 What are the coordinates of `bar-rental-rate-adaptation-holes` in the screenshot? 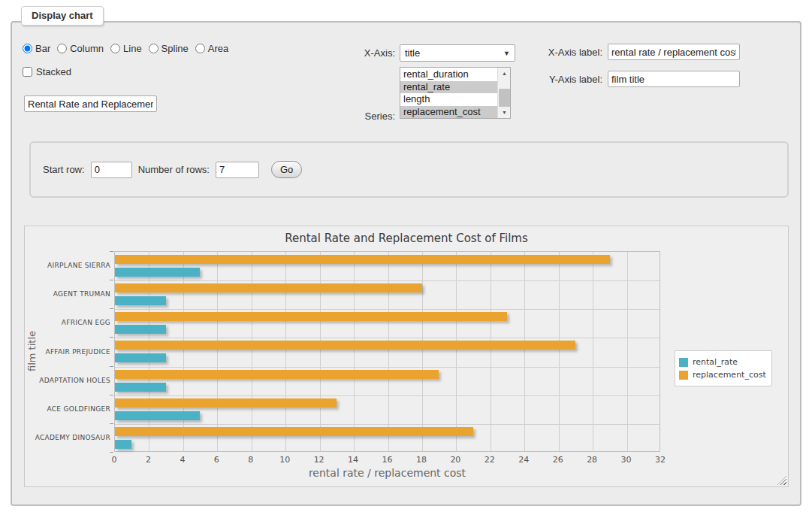 It's located at (140, 387).